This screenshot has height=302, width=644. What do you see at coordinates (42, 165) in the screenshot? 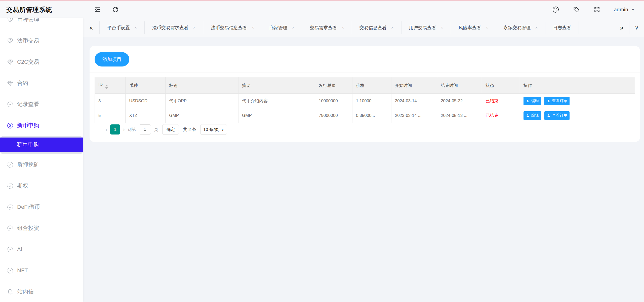
I see `sidebar-item: 质押挖矿` at bounding box center [42, 165].